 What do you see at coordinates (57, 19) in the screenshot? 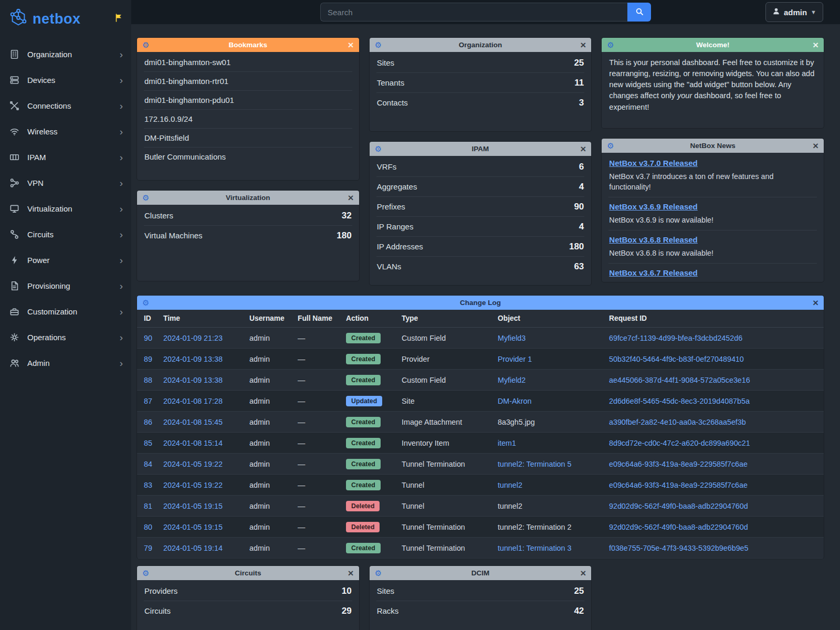
I see `netbox-logo-text: netbox` at bounding box center [57, 19].